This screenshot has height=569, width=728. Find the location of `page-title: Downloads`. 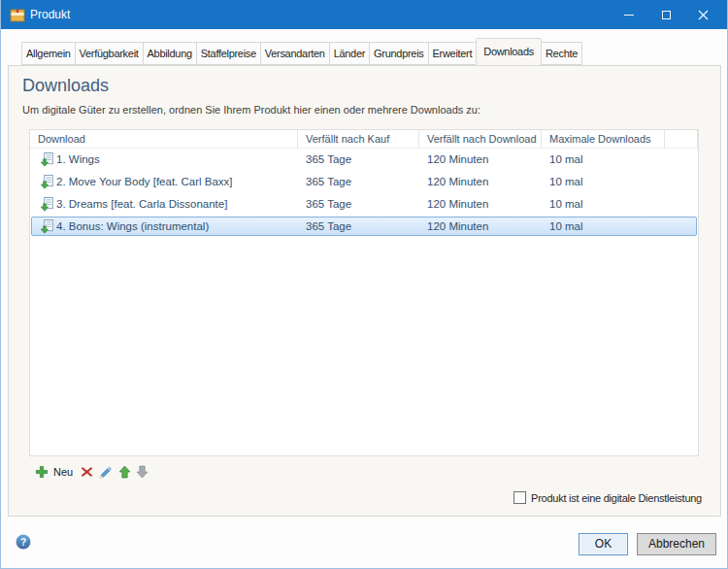

page-title: Downloads is located at coordinates (66, 85).